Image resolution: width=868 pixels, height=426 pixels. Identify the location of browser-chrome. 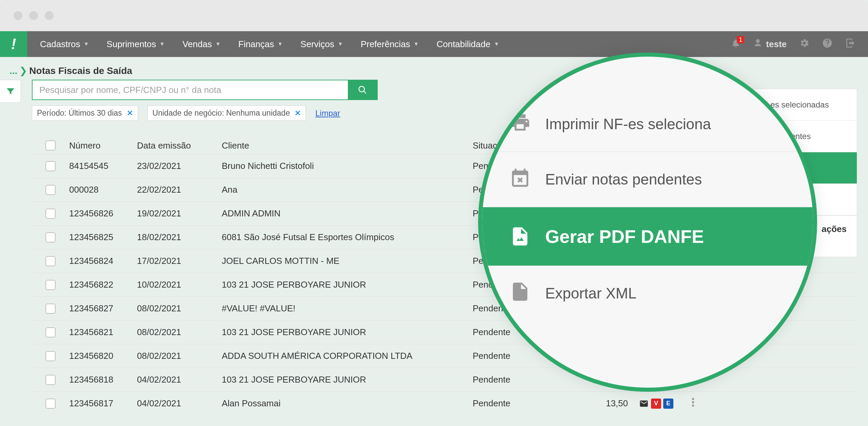
(434, 16).